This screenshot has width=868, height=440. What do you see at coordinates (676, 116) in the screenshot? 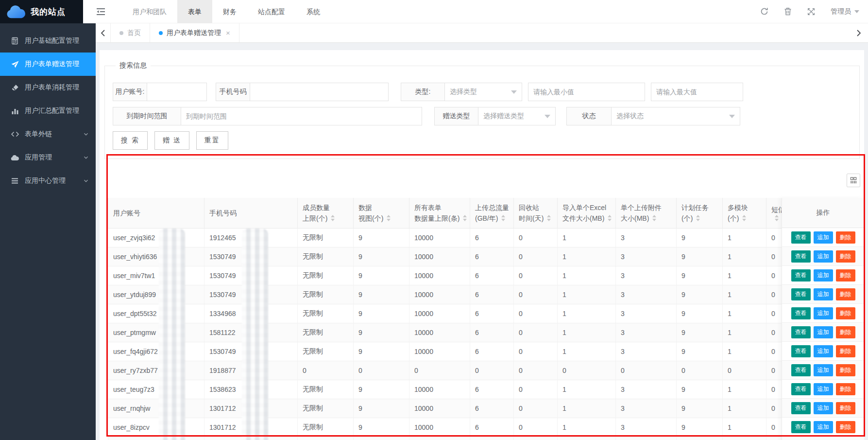
I see `status-select: 选择状态` at bounding box center [676, 116].